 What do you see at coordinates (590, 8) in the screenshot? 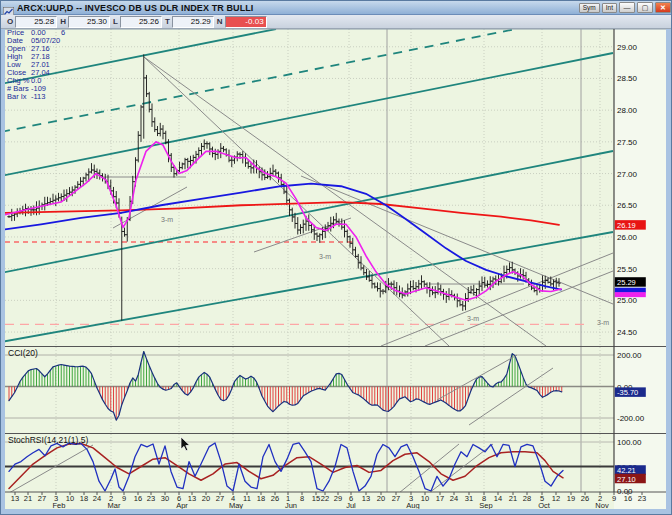
I see `sym-button: Sym` at bounding box center [590, 8].